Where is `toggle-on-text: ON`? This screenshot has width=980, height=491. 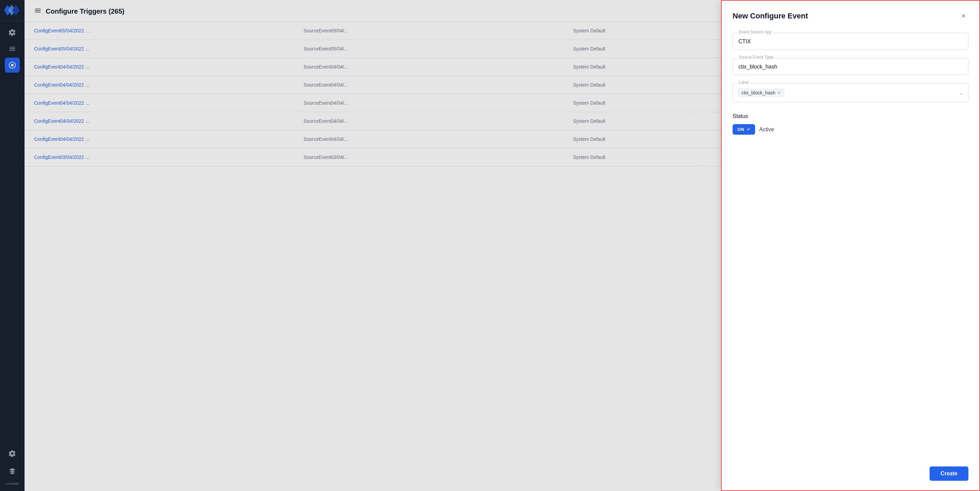 toggle-on-text: ON is located at coordinates (741, 129).